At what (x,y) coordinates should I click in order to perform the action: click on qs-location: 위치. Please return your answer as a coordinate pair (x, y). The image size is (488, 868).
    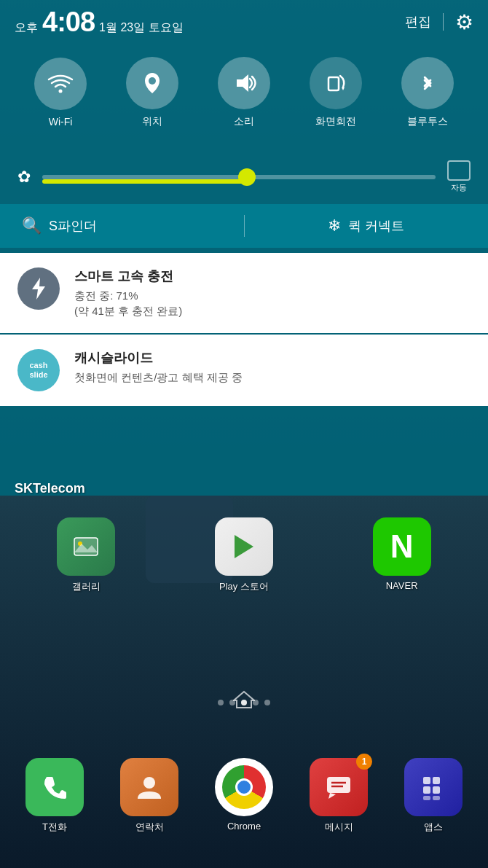
    Looking at the image, I should click on (152, 93).